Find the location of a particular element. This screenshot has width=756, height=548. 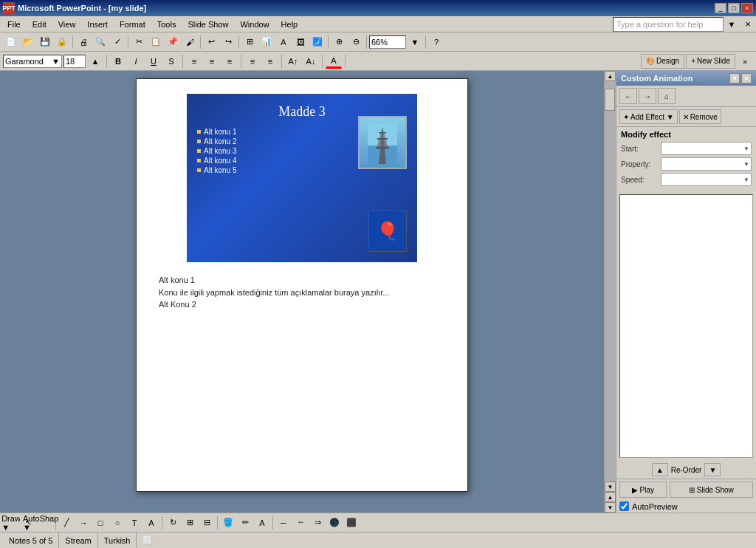

play-button: ▶ Play is located at coordinates (643, 490).